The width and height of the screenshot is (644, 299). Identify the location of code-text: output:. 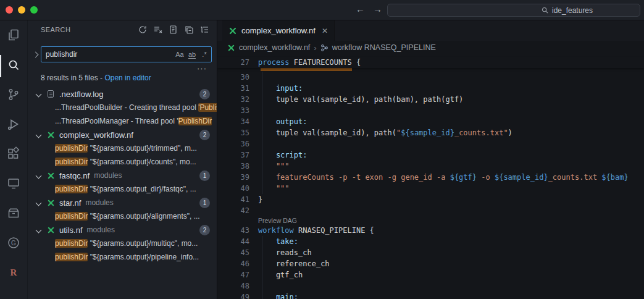
(283, 122).